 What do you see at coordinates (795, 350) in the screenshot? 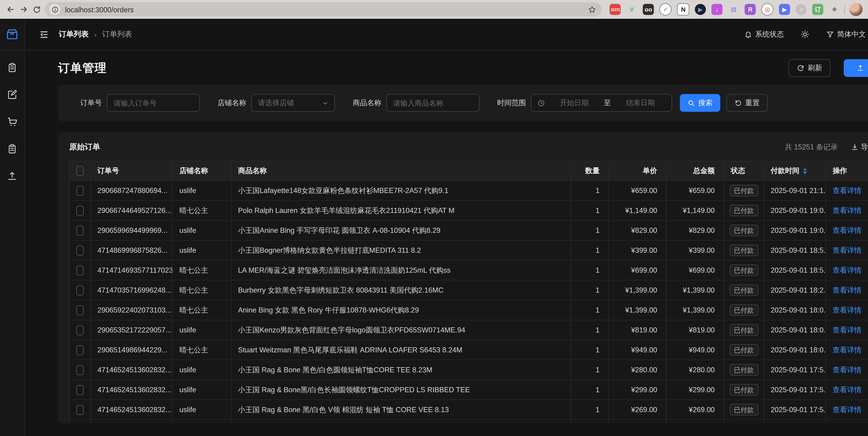
I see `cell-payTime: 2025-09-01 18:0...` at bounding box center [795, 350].